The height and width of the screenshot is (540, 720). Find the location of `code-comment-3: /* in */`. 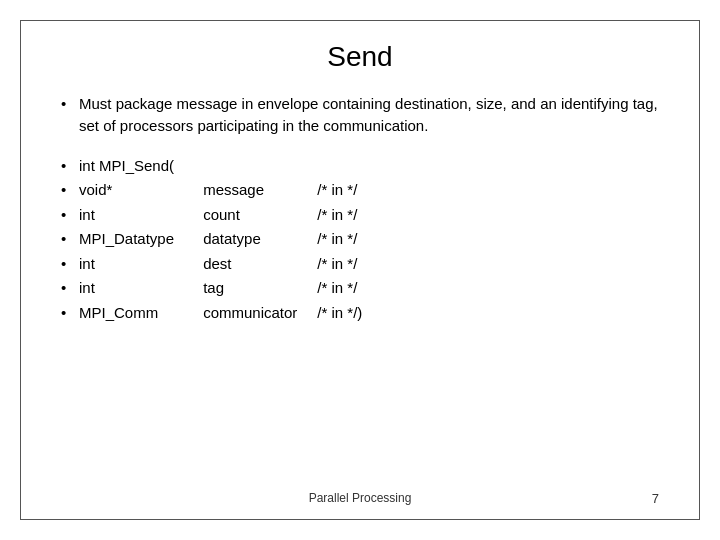

code-comment-3: /* in */ is located at coordinates (337, 240).